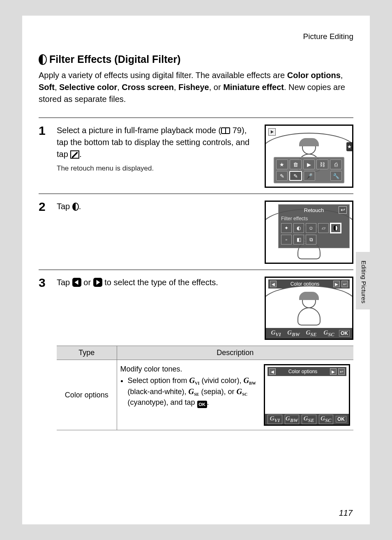  I want to click on toolbar-protect: ⛓, so click(322, 164).